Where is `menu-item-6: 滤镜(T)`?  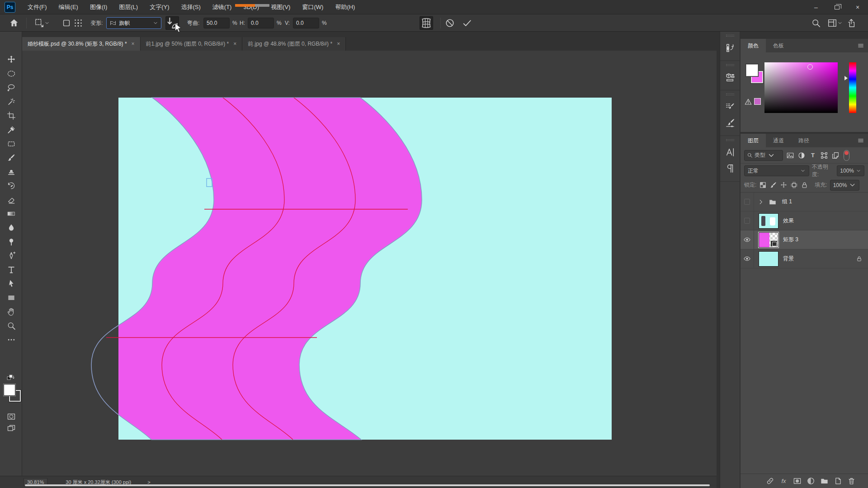
menu-item-6: 滤镜(T) is located at coordinates (222, 7).